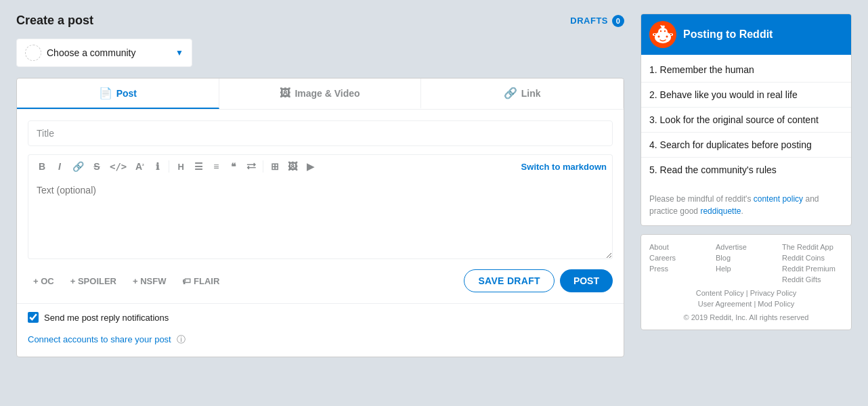  Describe the element at coordinates (93, 281) in the screenshot. I see `spoiler-tag-button: + SPOILER` at that location.